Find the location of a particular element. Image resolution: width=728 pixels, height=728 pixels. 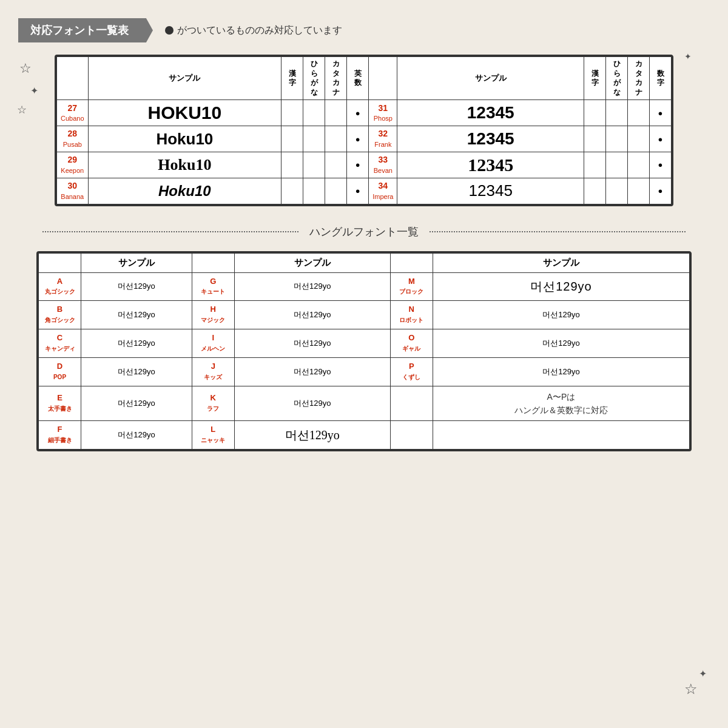

table-row: 30Banana Hoku10 ● 34Impera 12345 ● is located at coordinates (364, 190).